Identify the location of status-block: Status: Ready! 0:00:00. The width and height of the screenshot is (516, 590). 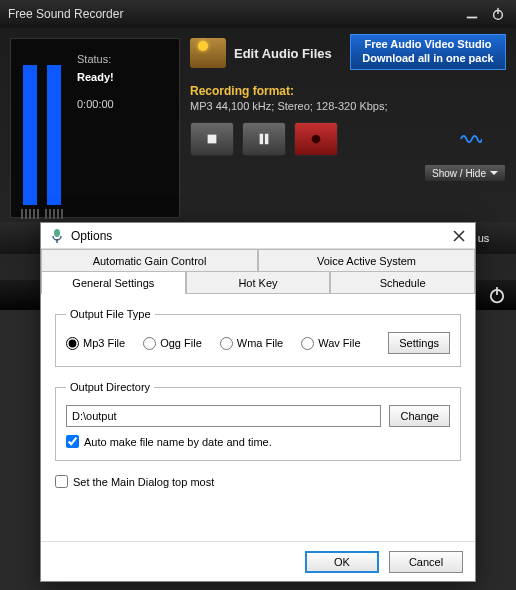
(96, 128).